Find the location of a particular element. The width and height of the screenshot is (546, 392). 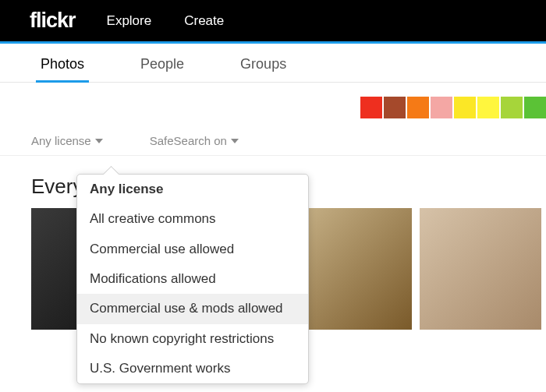

color-swatch-light-green is located at coordinates (512, 108).